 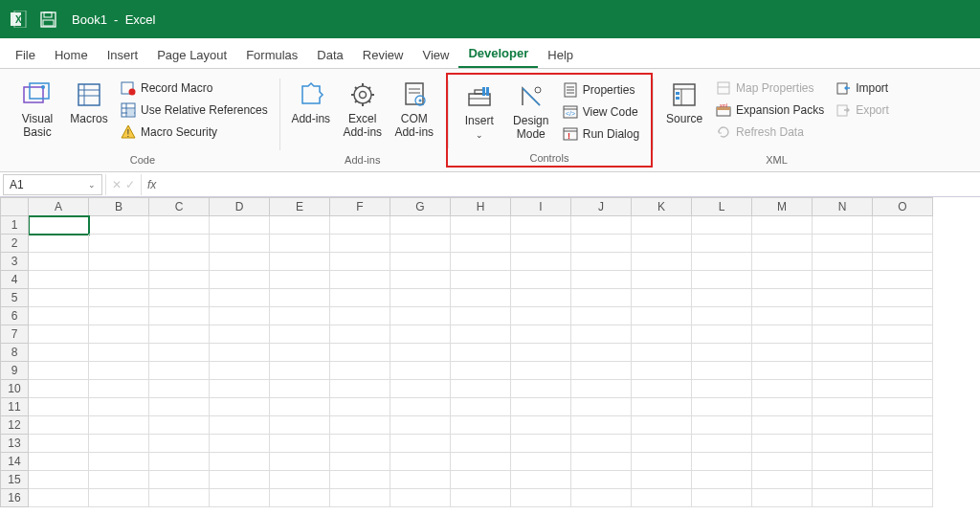 What do you see at coordinates (862, 110) in the screenshot?
I see `export-button: Export` at bounding box center [862, 110].